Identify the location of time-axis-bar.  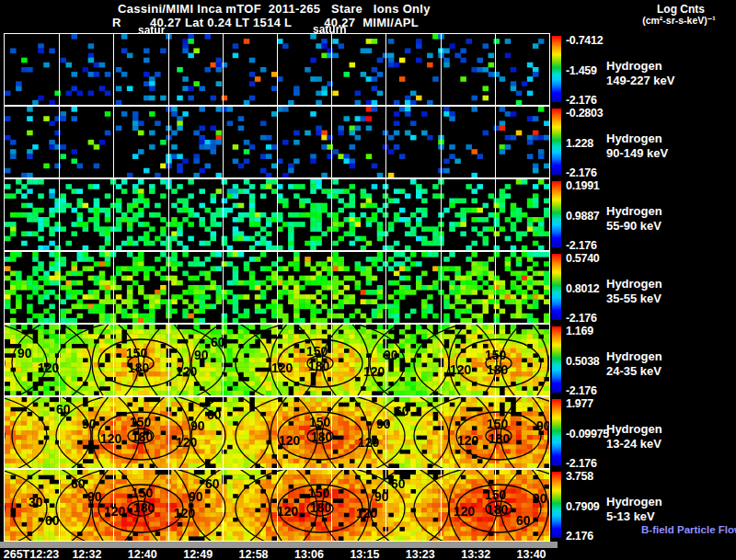
(279, 544).